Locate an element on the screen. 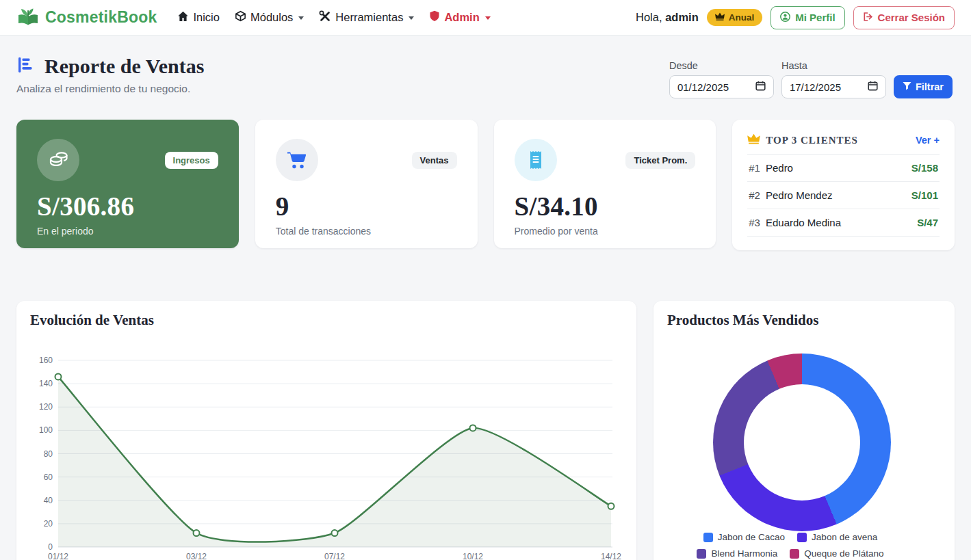 This screenshot has height=560, width=971. kpi-value-ticket: S/34.10 is located at coordinates (605, 206).